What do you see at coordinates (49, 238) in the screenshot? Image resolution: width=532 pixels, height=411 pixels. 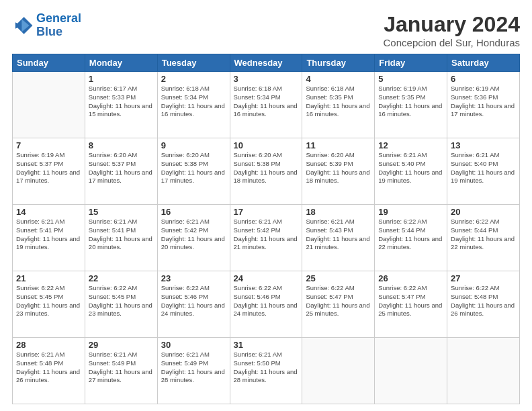 I see `calendar-cell: 14Sunrise: 6:21 AMSunset: 5:41 PMDayligh…` at bounding box center [49, 238].